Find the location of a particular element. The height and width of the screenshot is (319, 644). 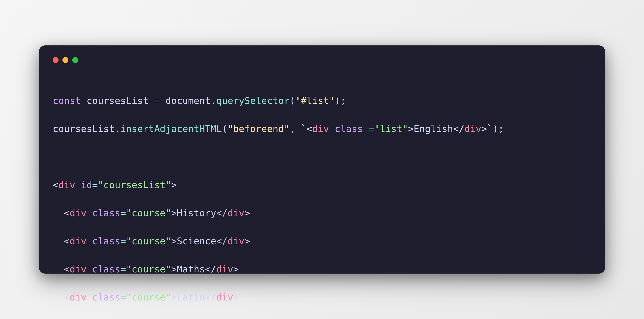

keyword-const: const is located at coordinates (67, 101).